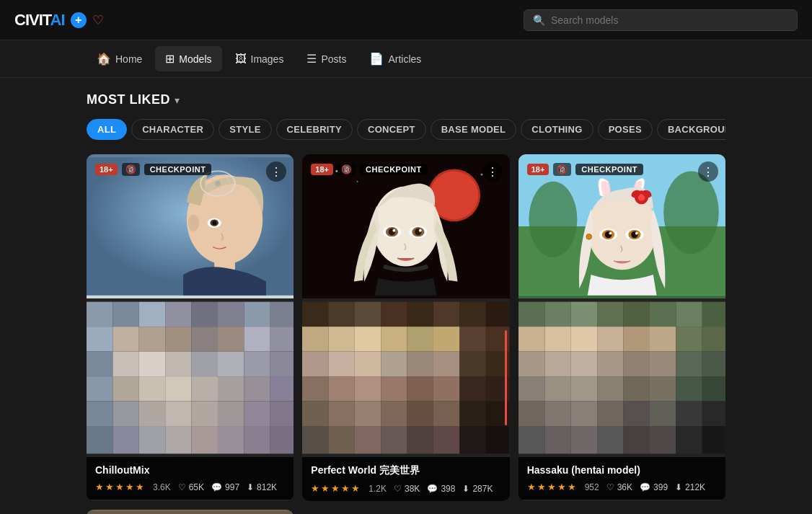  I want to click on card1-blur-svg, so click(190, 378).